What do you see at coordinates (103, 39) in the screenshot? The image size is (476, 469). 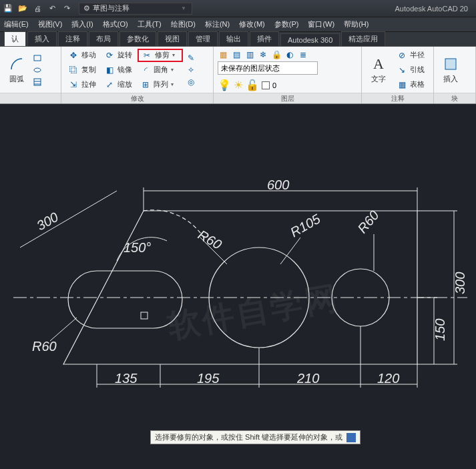 I see `tab-layout: 布局` at bounding box center [103, 39].